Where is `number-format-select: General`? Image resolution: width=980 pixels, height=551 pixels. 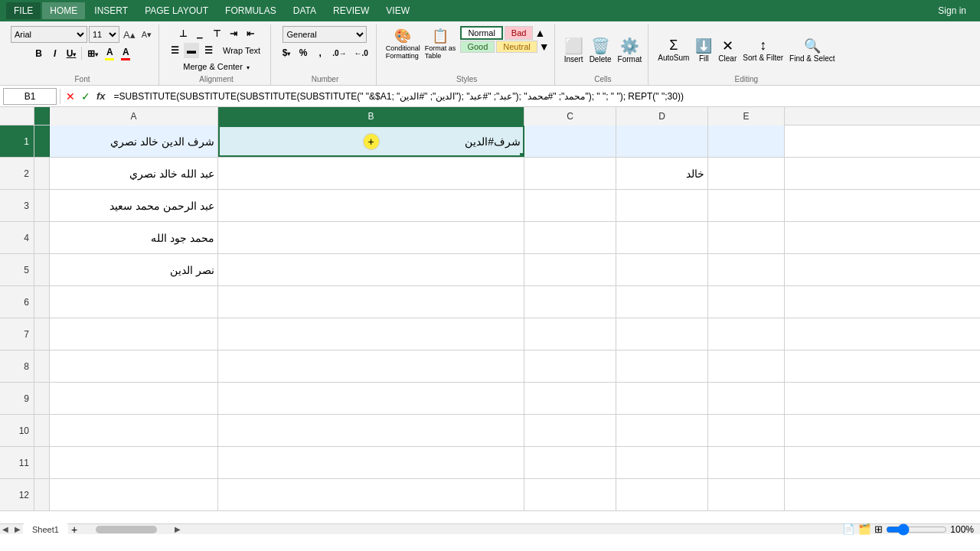 number-format-select: General is located at coordinates (325, 34).